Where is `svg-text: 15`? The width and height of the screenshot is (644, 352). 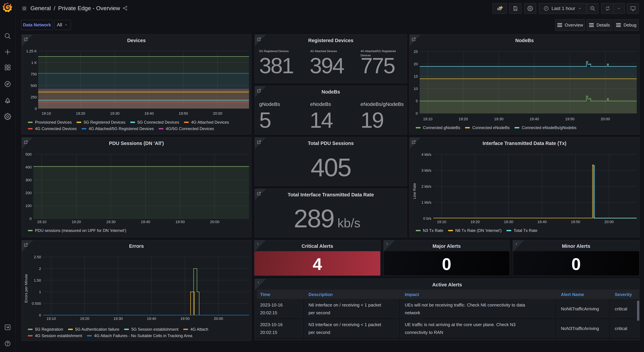 svg-text: 15 is located at coordinates (416, 76).